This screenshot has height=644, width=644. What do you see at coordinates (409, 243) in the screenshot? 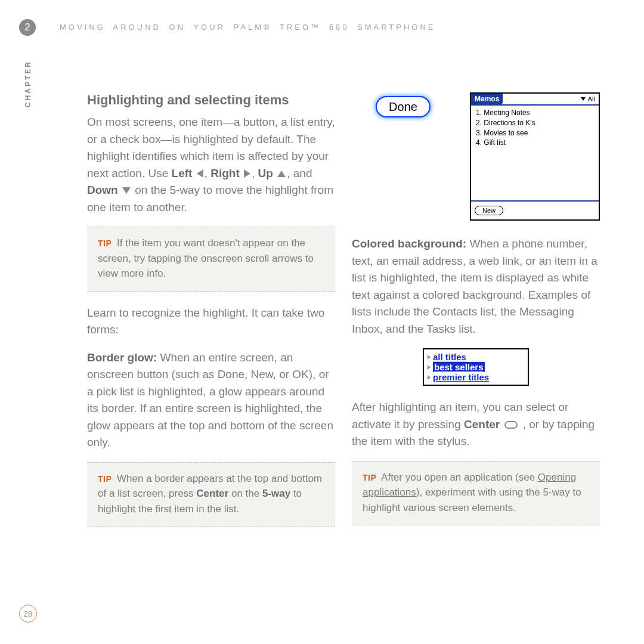
I see `colored-bg-title: Colored background:` at bounding box center [409, 243].